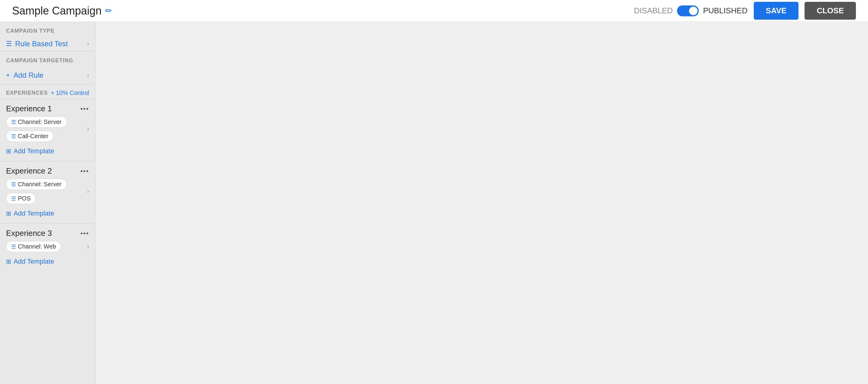  I want to click on add-template-2-icon: ⊞, so click(9, 213).